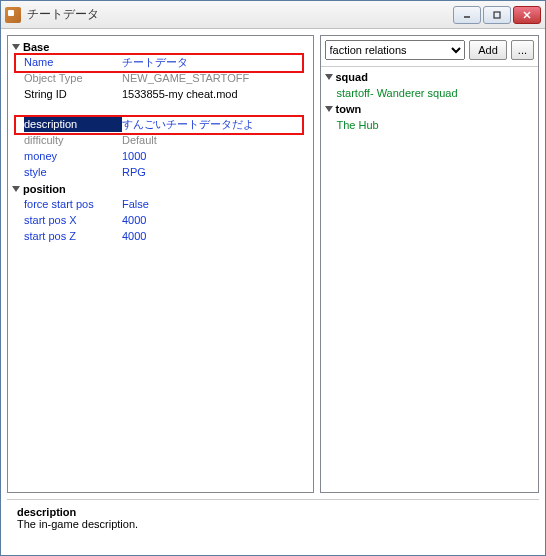 The image size is (546, 556). Describe the element at coordinates (160, 213) in the screenshot. I see `group-position: position force start pos False start pos…` at that location.